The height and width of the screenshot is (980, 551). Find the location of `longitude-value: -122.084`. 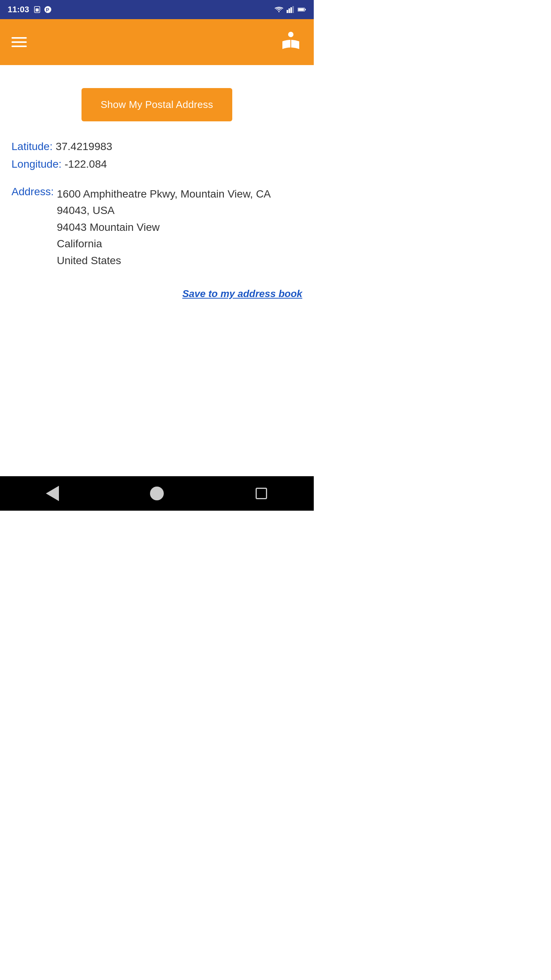

longitude-value: -122.084 is located at coordinates (86, 164).